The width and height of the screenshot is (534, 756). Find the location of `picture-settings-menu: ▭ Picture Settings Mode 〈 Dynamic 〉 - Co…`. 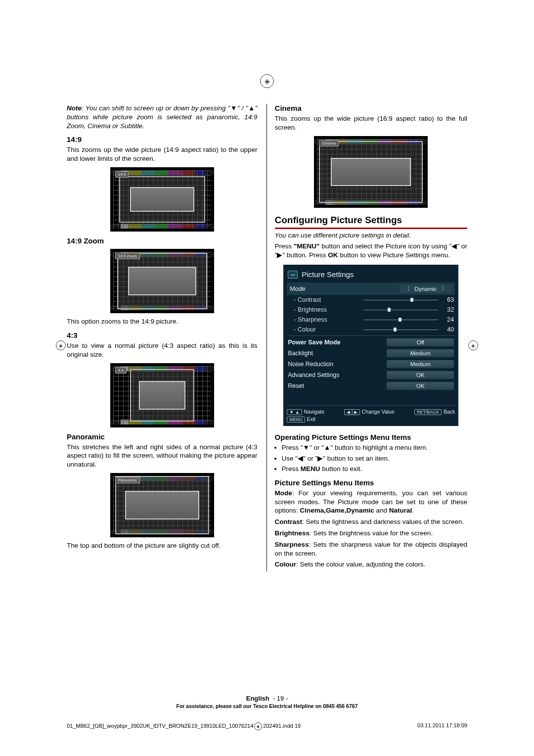

picture-settings-menu: ▭ Picture Settings Mode 〈 Dynamic 〉 - Co… is located at coordinates (371, 345).